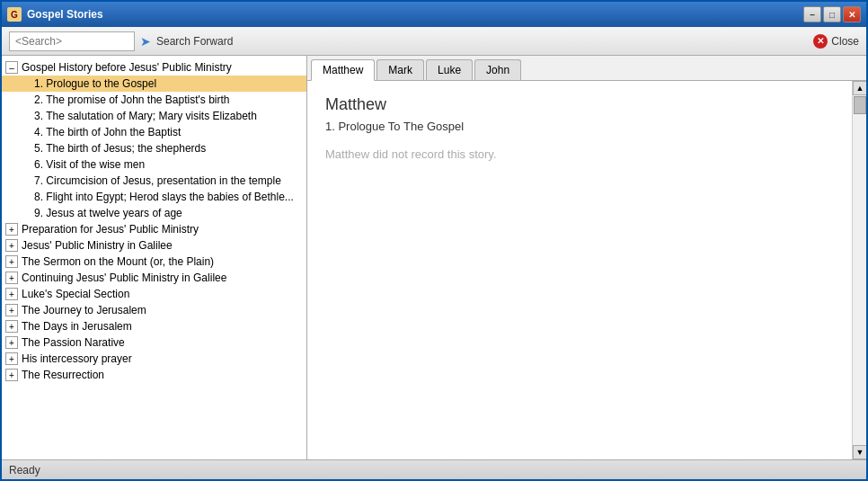 The image size is (868, 481). Describe the element at coordinates (836, 41) in the screenshot. I see `close-main-button: ✕ Close` at that location.